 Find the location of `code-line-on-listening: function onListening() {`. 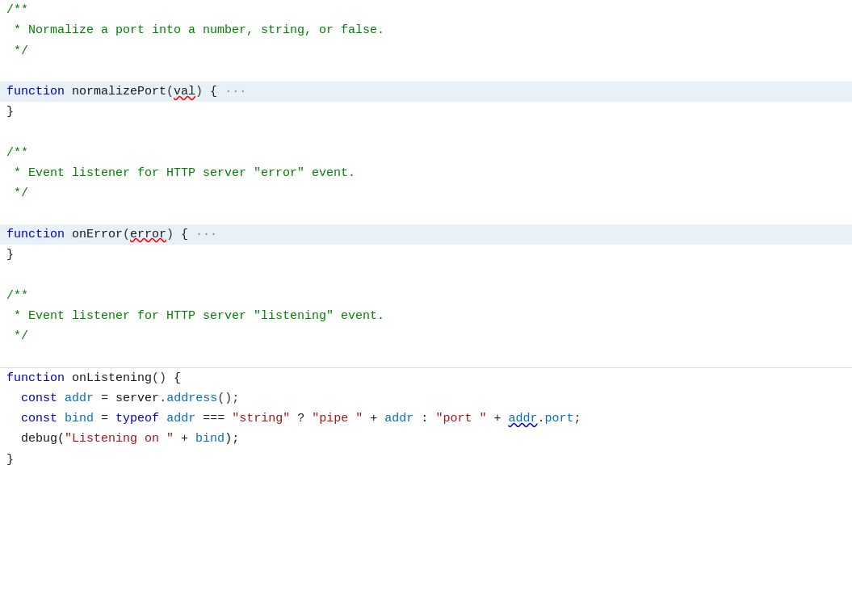

code-line-on-listening: function onListening() { is located at coordinates (426, 378).